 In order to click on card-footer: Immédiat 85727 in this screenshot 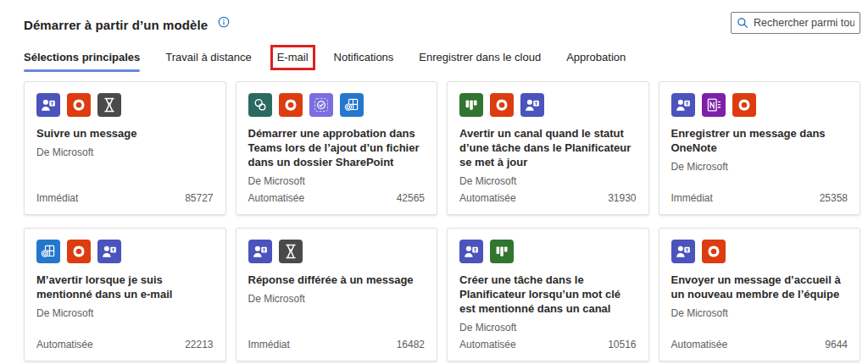, I will do `click(125, 198)`.